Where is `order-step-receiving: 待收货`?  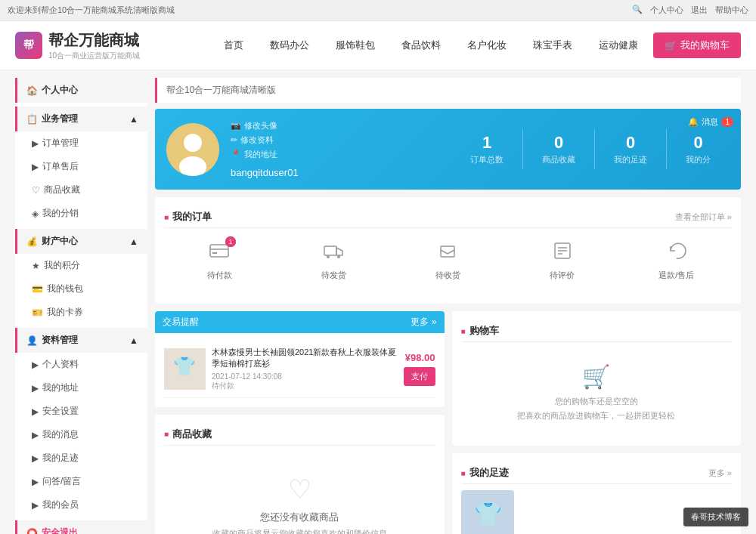 order-step-receiving: 待收货 is located at coordinates (448, 261).